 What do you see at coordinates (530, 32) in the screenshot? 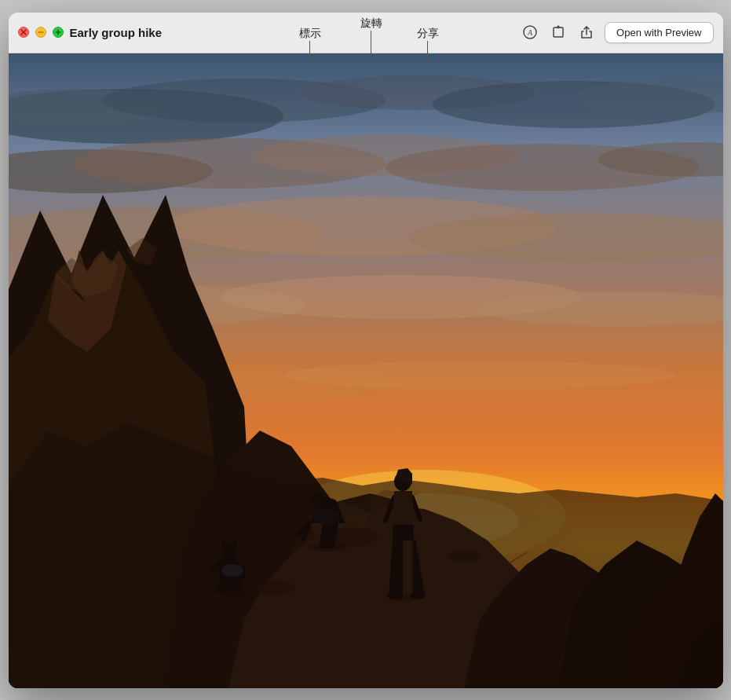
I see `markup-button: A` at bounding box center [530, 32].